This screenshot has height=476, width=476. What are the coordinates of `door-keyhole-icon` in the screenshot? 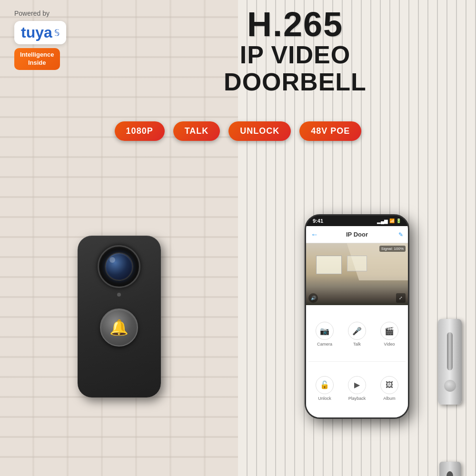 It's located at (450, 474).